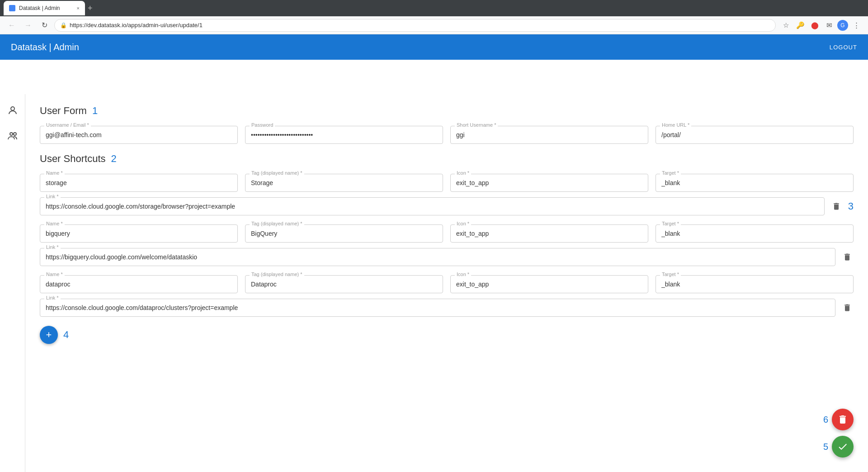 Image resolution: width=868 pixels, height=472 pixels. Describe the element at coordinates (463, 173) in the screenshot. I see `shortcut-1-icon-label: Icon *` at that location.